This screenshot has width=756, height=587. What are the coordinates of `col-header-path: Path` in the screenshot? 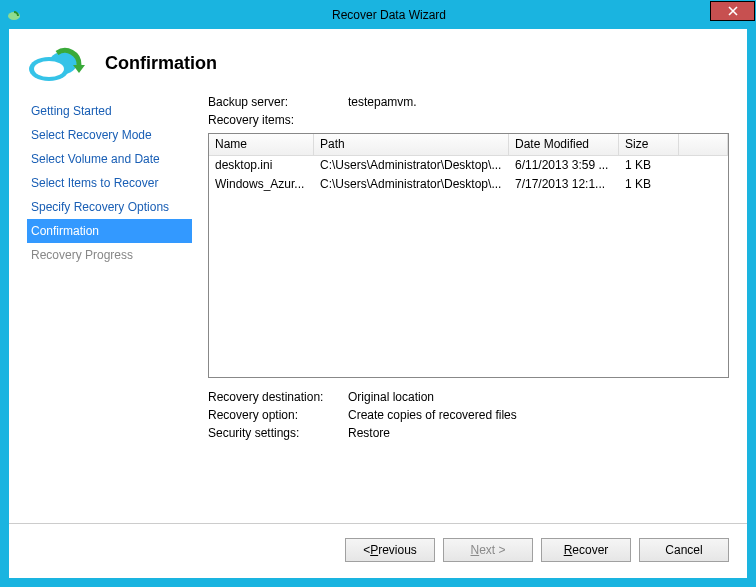 It's located at (412, 144).